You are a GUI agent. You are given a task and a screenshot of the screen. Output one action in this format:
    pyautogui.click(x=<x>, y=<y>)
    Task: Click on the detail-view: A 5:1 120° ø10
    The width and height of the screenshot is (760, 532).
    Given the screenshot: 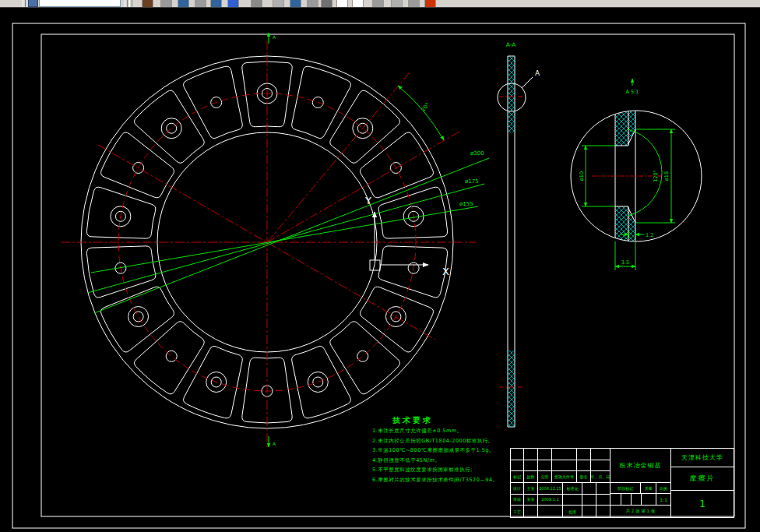 What is the action you would take?
    pyautogui.click(x=636, y=174)
    